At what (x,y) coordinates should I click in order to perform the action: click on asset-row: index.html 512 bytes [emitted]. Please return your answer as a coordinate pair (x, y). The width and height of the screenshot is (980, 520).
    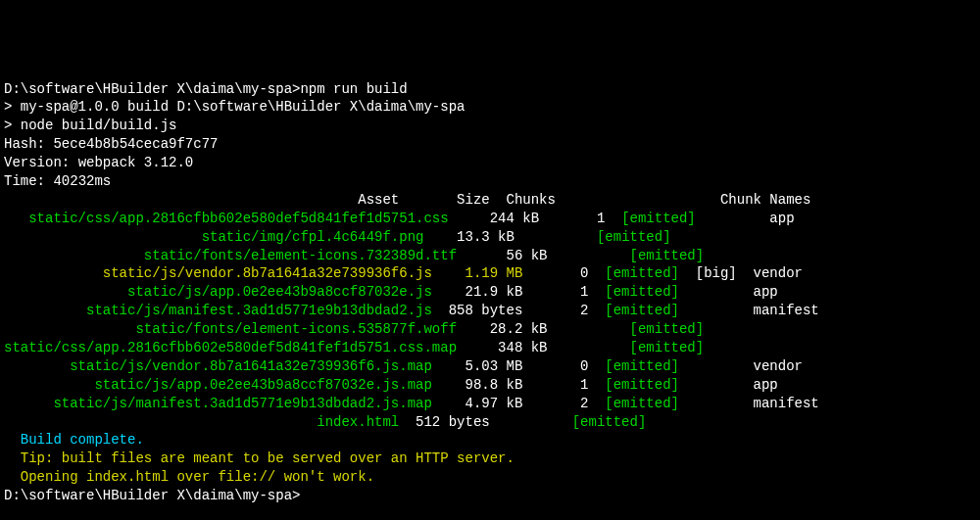
    Looking at the image, I should click on (490, 423).